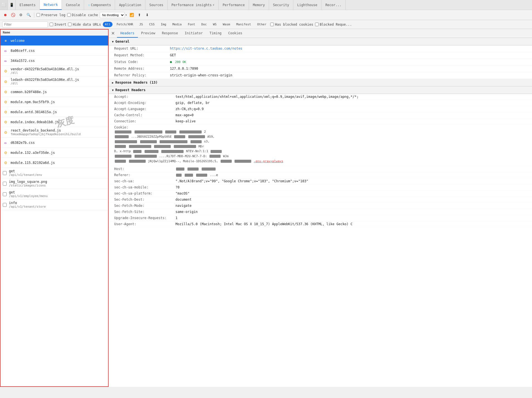 The width and height of the screenshot is (532, 398). What do you see at coordinates (18, 41) in the screenshot?
I see `file-name: welcome` at bounding box center [18, 41].